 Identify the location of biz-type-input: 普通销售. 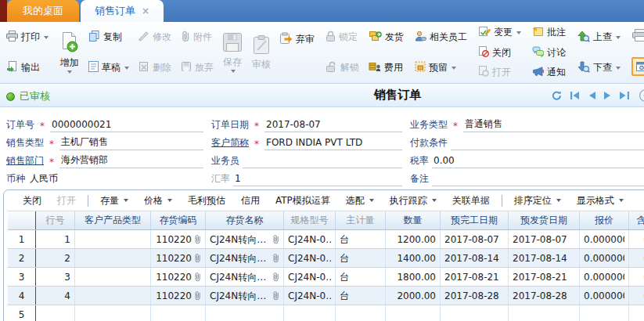
(554, 125).